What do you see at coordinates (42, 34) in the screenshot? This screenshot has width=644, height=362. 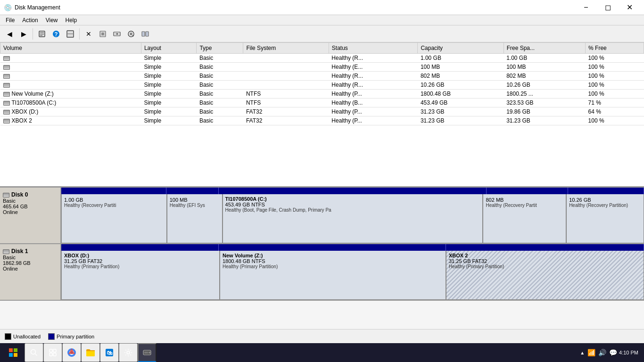 I see `properties-button` at bounding box center [42, 34].